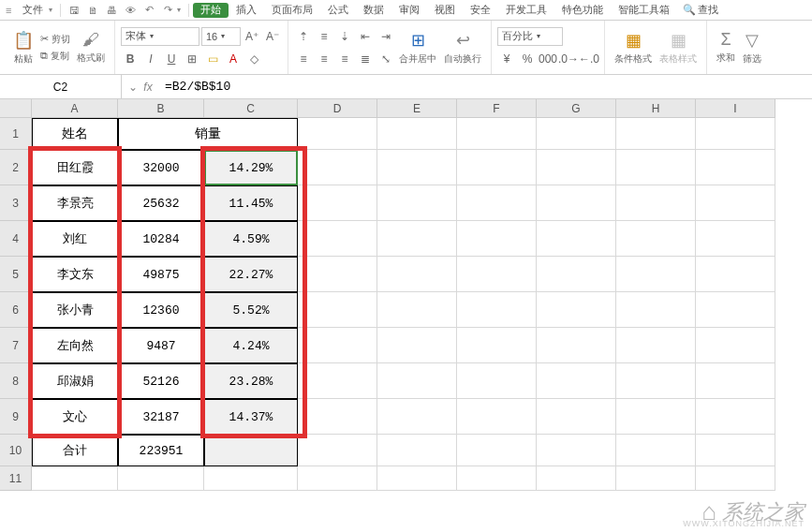 The image size is (812, 532). Describe the element at coordinates (74, 10) in the screenshot. I see `save-icon: 🖫` at that location.